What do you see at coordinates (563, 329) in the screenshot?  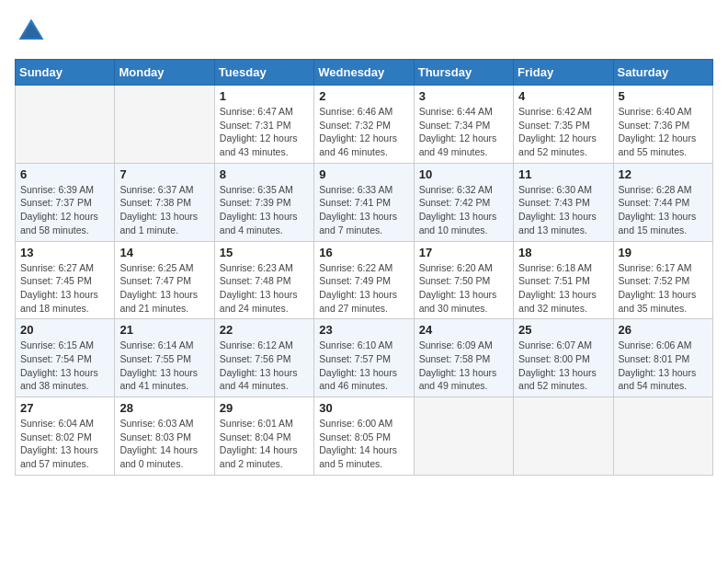 I see `day-number: 25` at bounding box center [563, 329].